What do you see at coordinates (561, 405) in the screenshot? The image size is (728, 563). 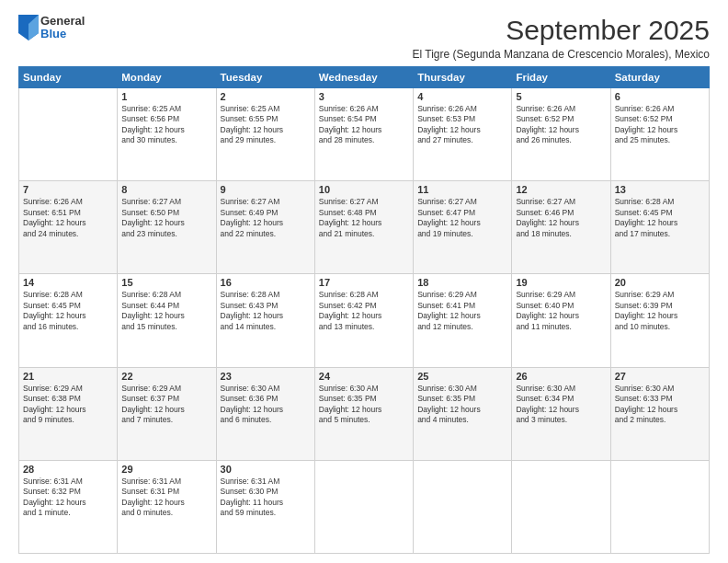 I see `day-info: Sunrise: 6:30 AMSunset: 6:34 PMDaylight:…` at bounding box center [561, 405].